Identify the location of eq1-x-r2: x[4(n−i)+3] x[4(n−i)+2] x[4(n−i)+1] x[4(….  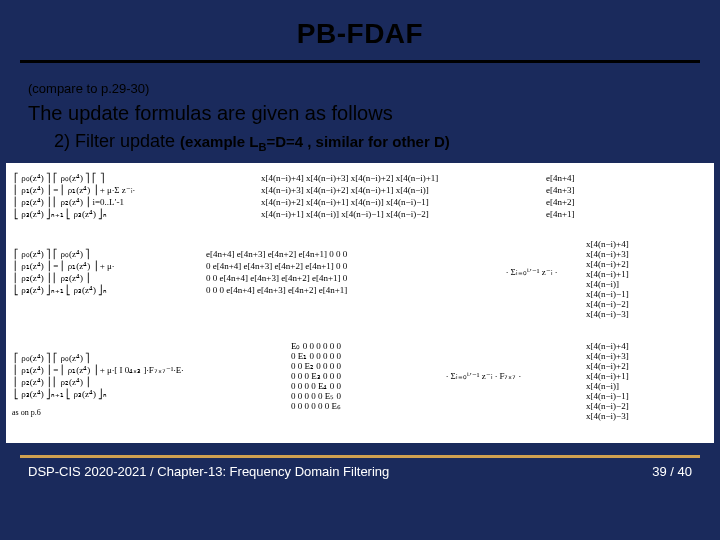
(345, 190).